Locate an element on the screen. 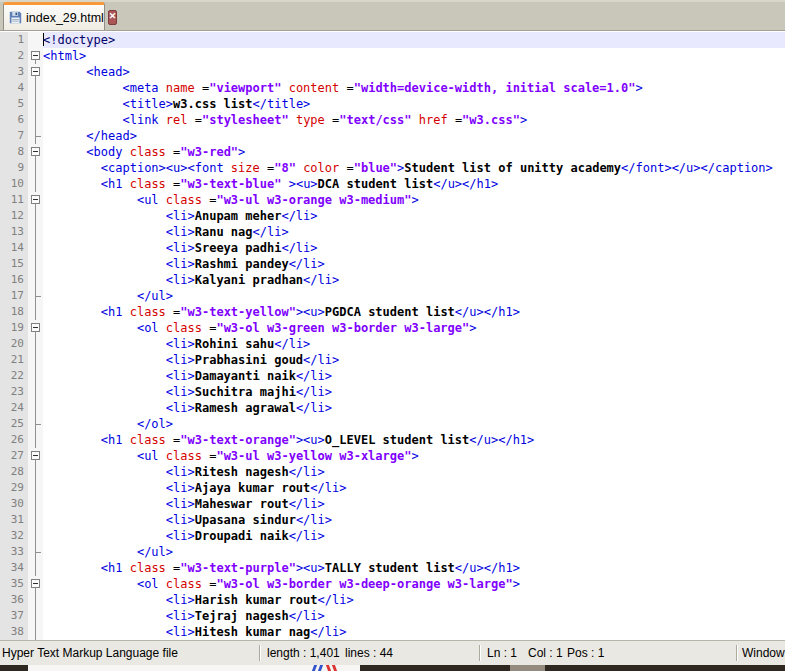 The image size is (785, 671). code-text: <li>Damayanti naik</li> is located at coordinates (414, 376).